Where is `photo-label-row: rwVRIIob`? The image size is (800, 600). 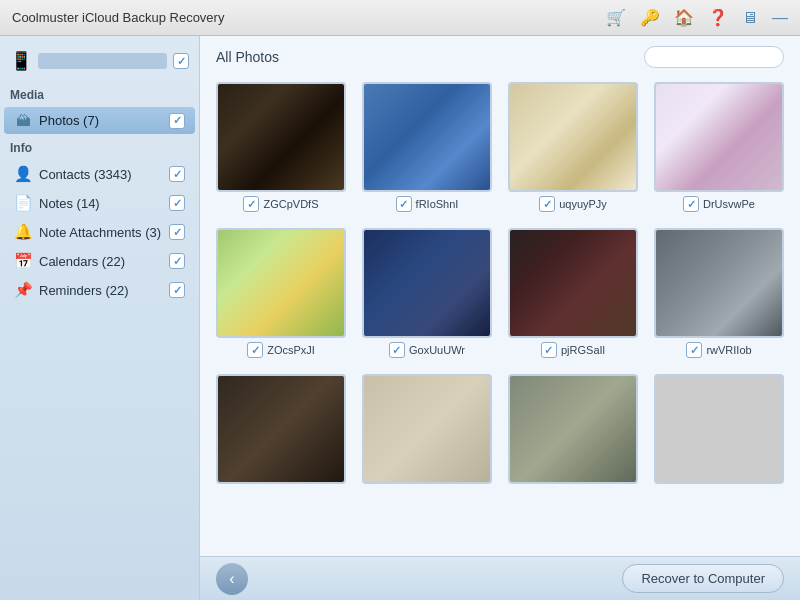
photo-label-row: rwVRIIob is located at coordinates (718, 350).